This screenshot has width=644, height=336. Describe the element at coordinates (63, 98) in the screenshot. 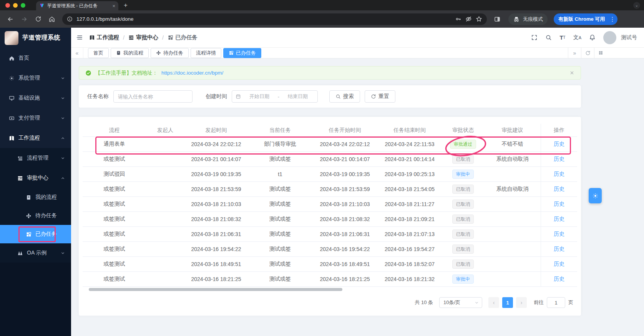

I see `chevron-down-icon` at that location.